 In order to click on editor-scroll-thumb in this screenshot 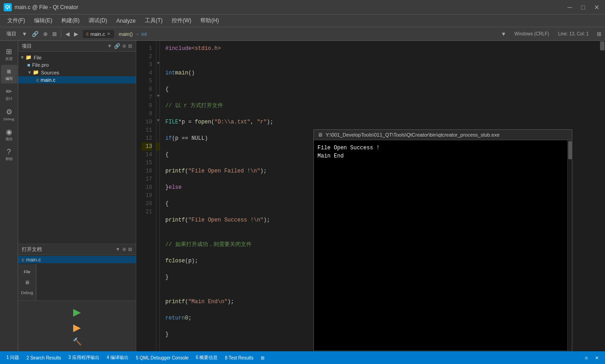, I will do `click(602, 46)`.